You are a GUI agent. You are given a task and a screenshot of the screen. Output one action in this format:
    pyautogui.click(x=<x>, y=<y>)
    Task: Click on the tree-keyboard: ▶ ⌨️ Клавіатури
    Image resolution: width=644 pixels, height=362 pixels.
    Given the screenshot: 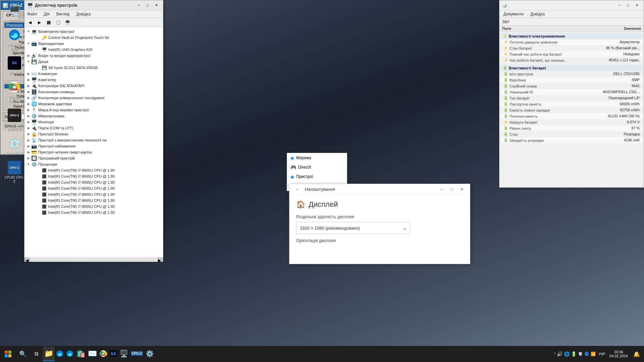 What is the action you would take?
    pyautogui.click(x=94, y=74)
    